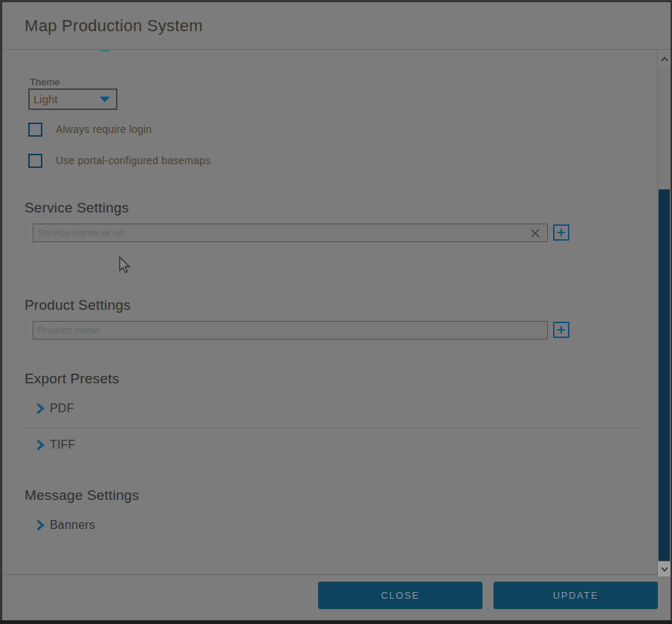 This screenshot has height=624, width=672. I want to click on always-require-login-label: Always require login, so click(104, 129).